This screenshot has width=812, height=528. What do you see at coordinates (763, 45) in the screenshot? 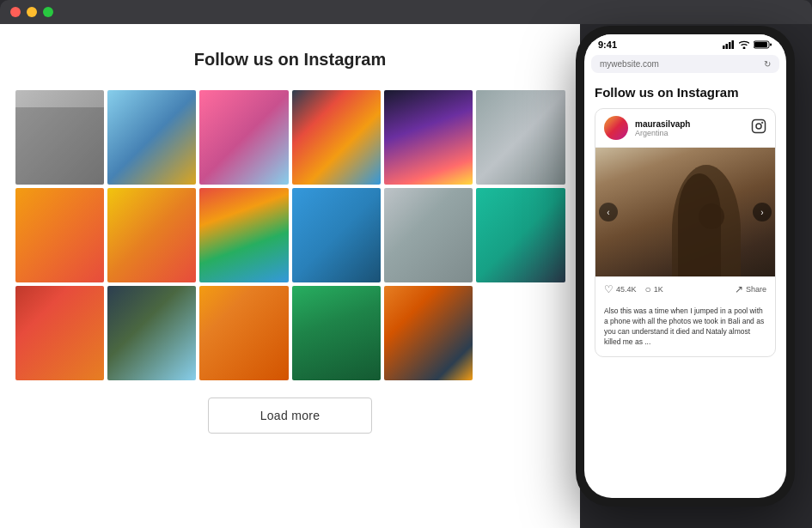
I see `battery-icon` at bounding box center [763, 45].